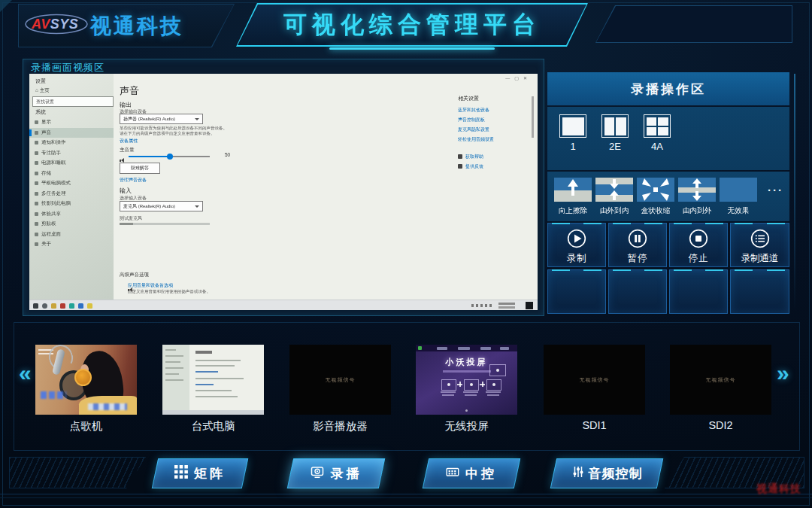  Describe the element at coordinates (698, 259) in the screenshot. I see `stop-label: 停止` at that location.